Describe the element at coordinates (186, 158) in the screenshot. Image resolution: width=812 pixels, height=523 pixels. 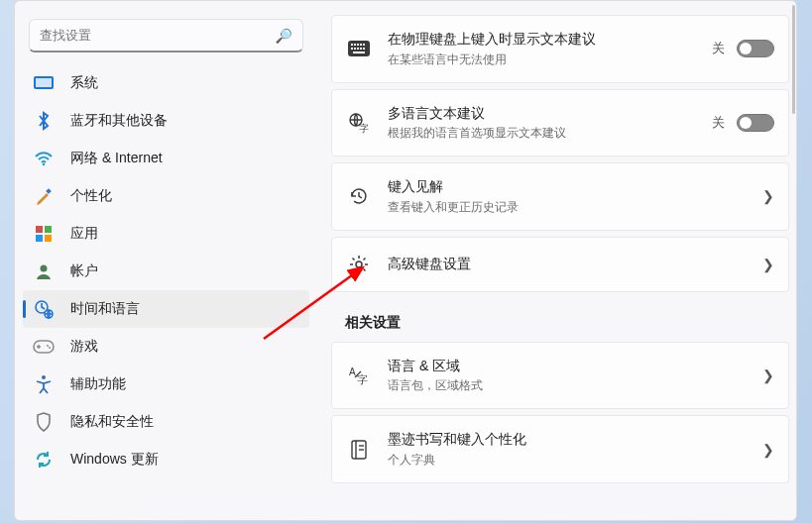
I see `nav-label: 网络 & Internet` at that location.